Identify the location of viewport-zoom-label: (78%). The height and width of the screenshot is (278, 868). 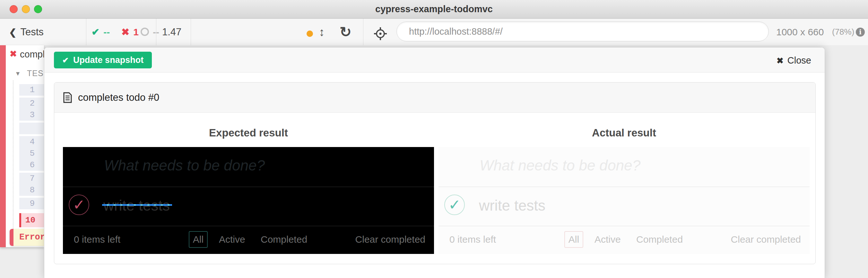
(843, 32).